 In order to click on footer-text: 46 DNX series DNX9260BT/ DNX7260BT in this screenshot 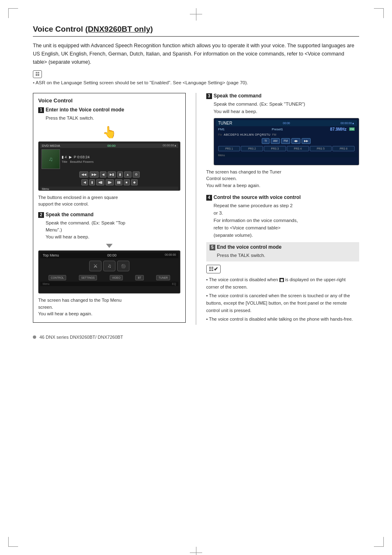, I will do `click(81, 337)`.